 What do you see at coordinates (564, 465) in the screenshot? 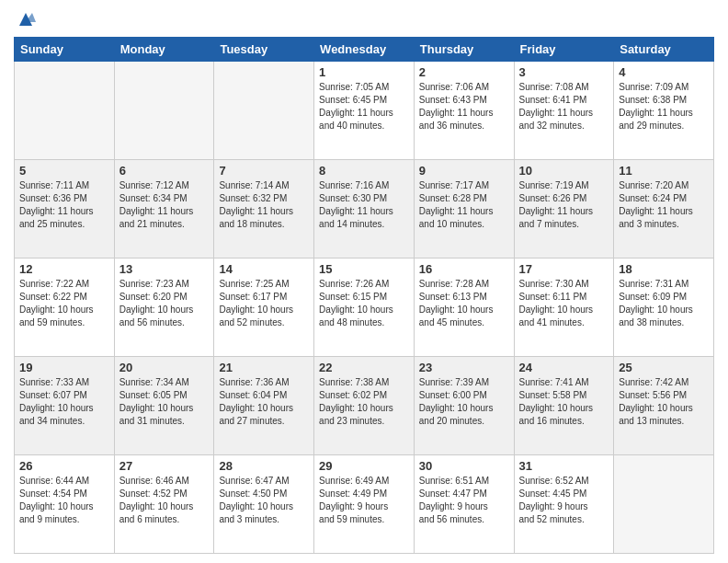
I see `day-number: 31` at bounding box center [564, 465].